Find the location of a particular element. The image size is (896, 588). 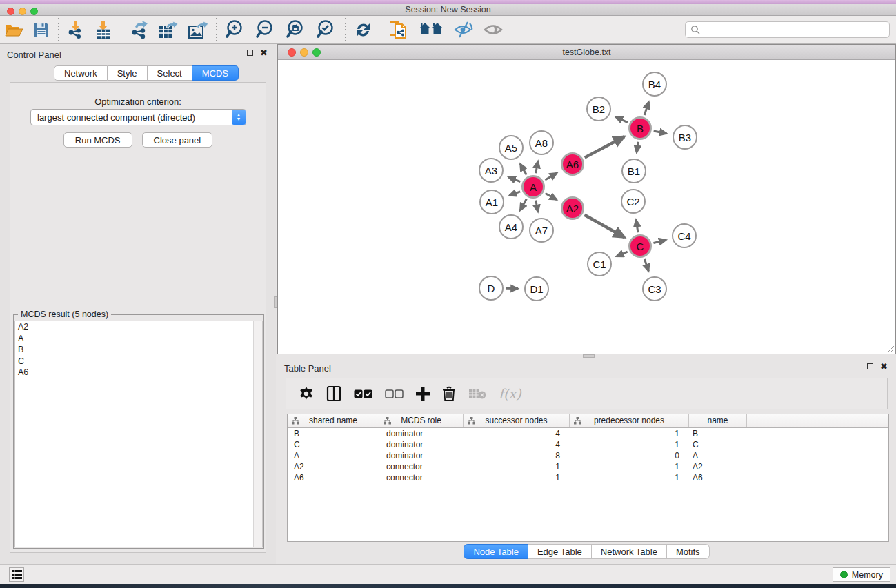

result-scrollbar is located at coordinates (258, 434).